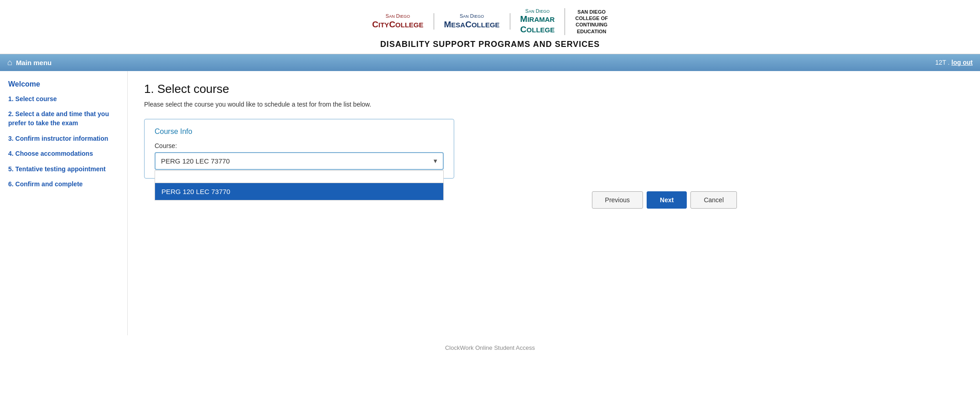 Image resolution: width=980 pixels, height=394 pixels. What do you see at coordinates (64, 84) in the screenshot?
I see `sidebar-welcome: Welcome` at bounding box center [64, 84].